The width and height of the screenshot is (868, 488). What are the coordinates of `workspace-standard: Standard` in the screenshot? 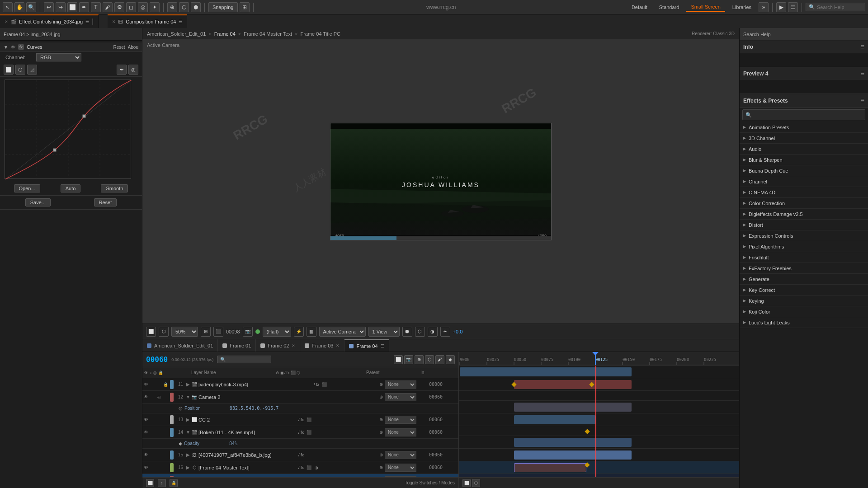 It's located at (669, 7).